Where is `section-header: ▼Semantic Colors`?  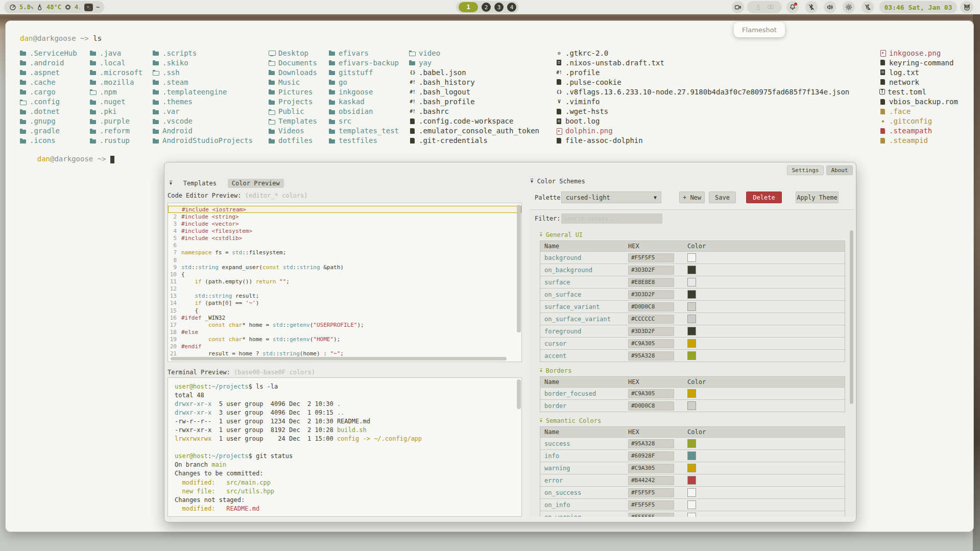 section-header: ▼Semantic Colors is located at coordinates (692, 421).